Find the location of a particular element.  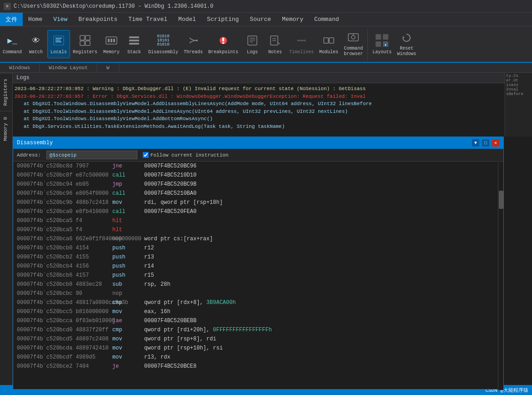

ribbon-timelines: Timelines is located at coordinates (301, 44).